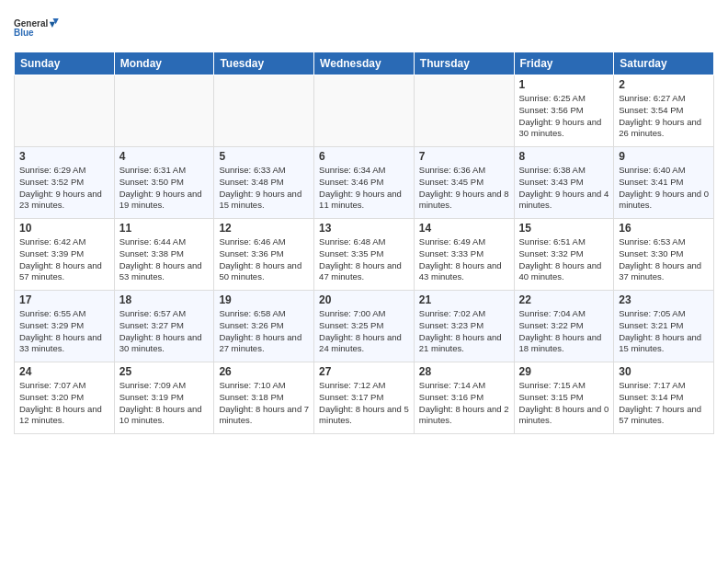  Describe the element at coordinates (464, 259) in the screenshot. I see `day-details: Sunrise: 6:49 AMSunset: 3:33 PMDaylight:…` at that location.